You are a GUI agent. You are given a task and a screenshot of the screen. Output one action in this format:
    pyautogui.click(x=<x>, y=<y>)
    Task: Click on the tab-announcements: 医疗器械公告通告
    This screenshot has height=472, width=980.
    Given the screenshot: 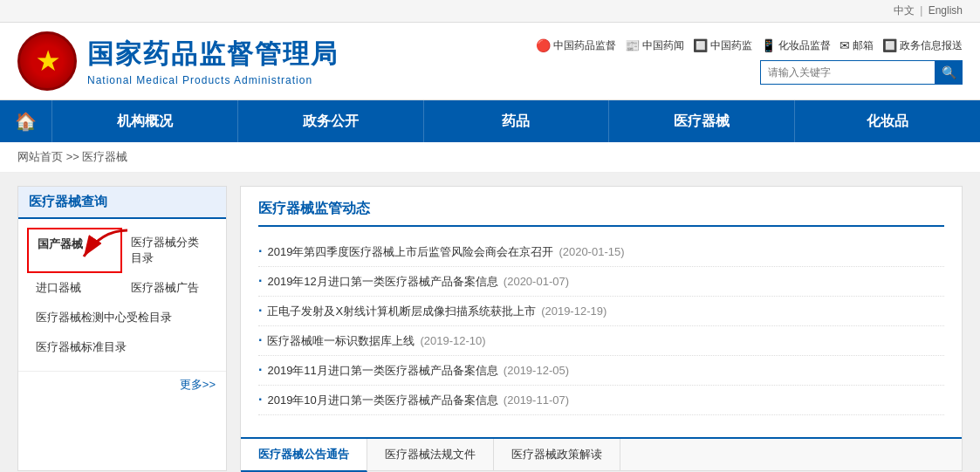 What is the action you would take?
    pyautogui.click(x=304, y=455)
    